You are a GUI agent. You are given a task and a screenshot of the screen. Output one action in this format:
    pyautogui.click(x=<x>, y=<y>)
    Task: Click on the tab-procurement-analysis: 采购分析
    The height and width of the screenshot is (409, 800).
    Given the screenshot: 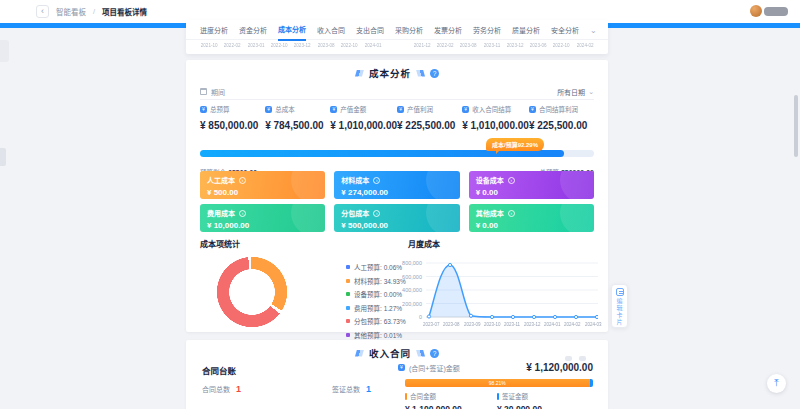 What is the action you would take?
    pyautogui.click(x=409, y=32)
    